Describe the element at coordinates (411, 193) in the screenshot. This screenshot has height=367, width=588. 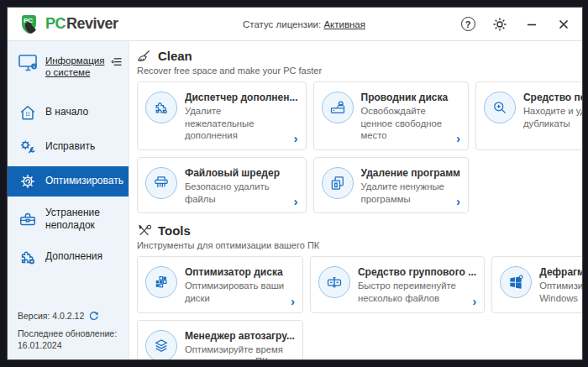
I see `card-desc: Удалите ненужные программы` at that location.